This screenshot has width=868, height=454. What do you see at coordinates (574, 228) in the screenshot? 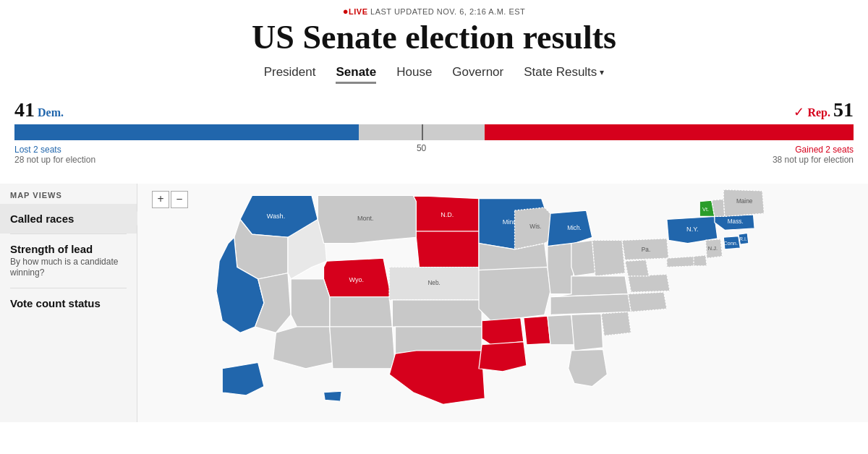
I see `state-label-michigan: Mich.` at bounding box center [574, 228].